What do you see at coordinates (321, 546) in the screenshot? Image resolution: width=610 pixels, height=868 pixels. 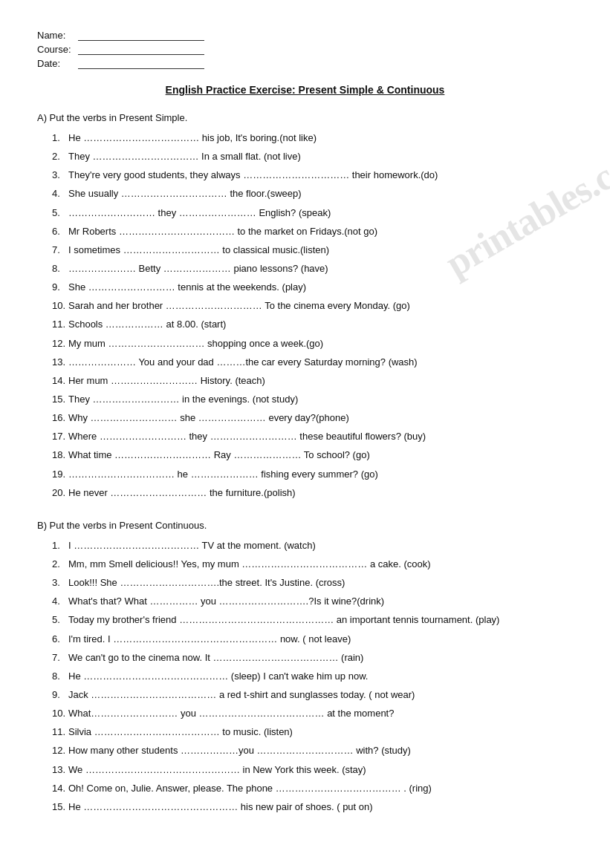 I see `item-content: I ………………………………… TV at the moment. (watch…` at bounding box center [321, 546].